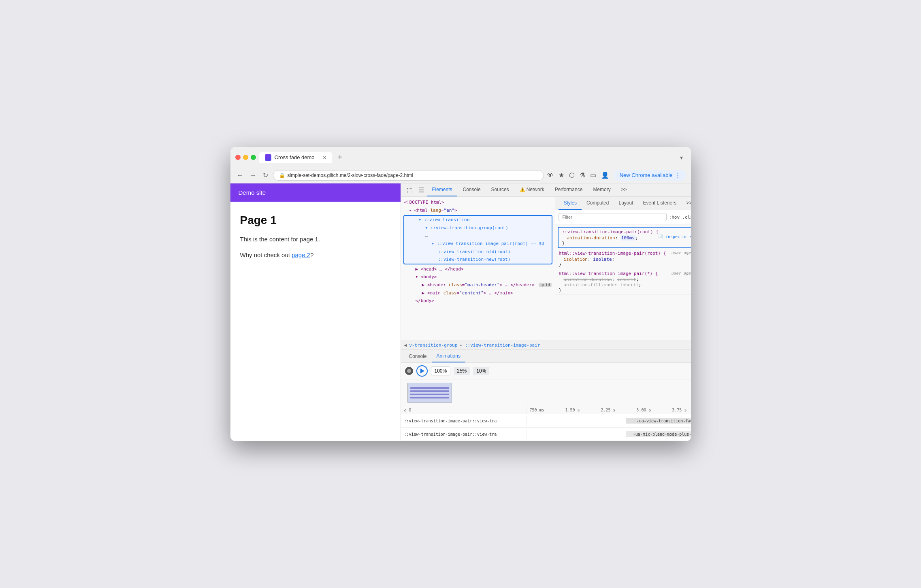 The width and height of the screenshot is (921, 588). Describe the element at coordinates (478, 285) in the screenshot. I see `header-tag: ▶ <header class="main-header"> … </heade…` at that location.